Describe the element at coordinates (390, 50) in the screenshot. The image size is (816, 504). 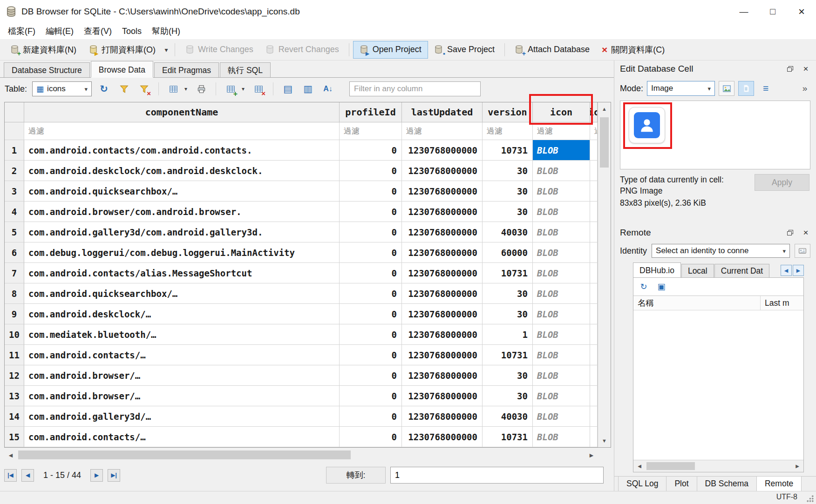
I see `open-project-button: ► Open Project` at that location.